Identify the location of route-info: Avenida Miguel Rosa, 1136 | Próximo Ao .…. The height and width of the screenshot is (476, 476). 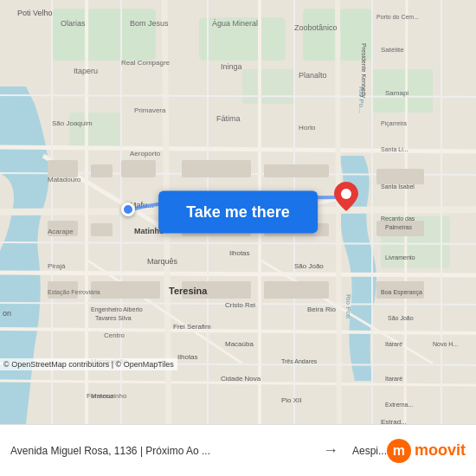
(199, 450).